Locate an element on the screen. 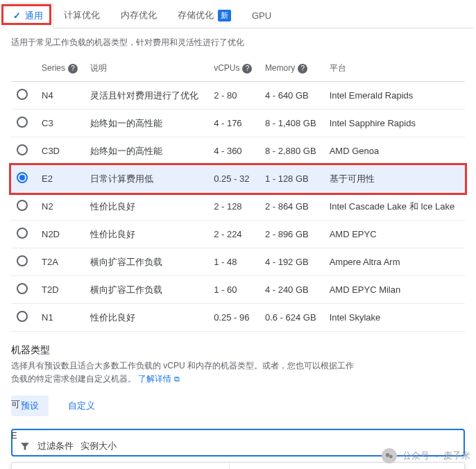 Image resolution: width=476 pixels, height=469 pixels. th-memory: Memory? is located at coordinates (291, 69).